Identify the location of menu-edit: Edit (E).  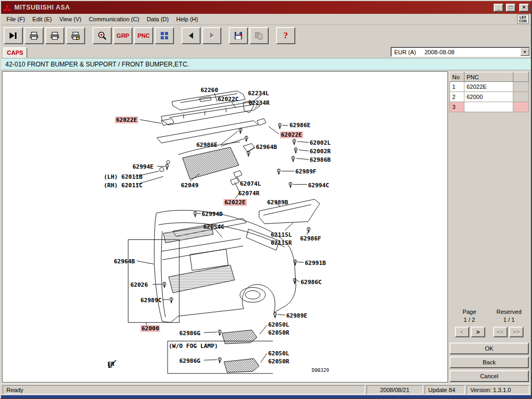
(43, 19).